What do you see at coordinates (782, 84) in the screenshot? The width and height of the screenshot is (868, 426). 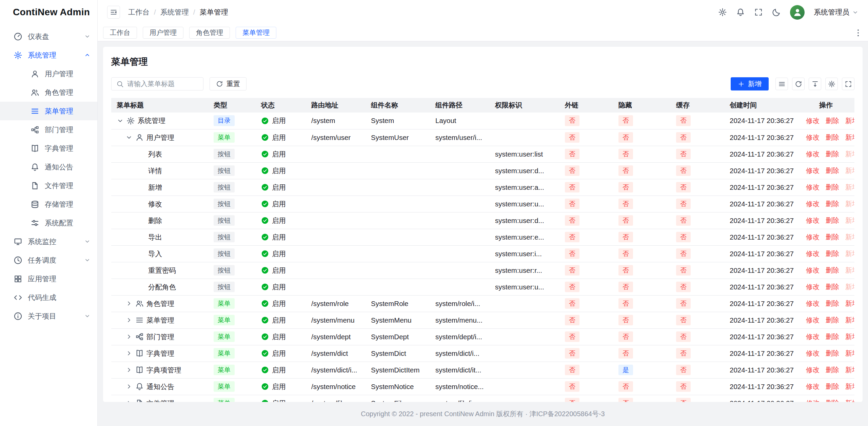 I see `list-view-button` at bounding box center [782, 84].